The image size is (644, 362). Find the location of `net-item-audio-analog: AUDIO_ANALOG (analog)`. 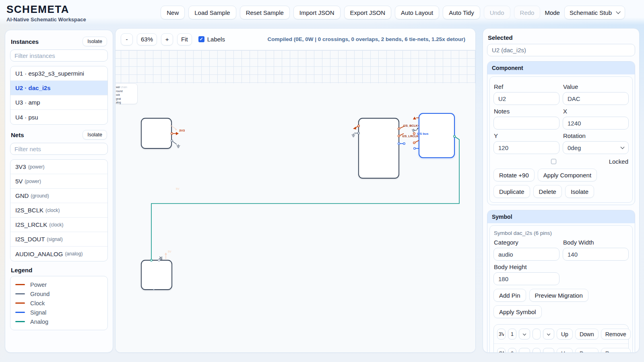

net-item-audio-analog: AUDIO_ANALOG (analog) is located at coordinates (59, 254).